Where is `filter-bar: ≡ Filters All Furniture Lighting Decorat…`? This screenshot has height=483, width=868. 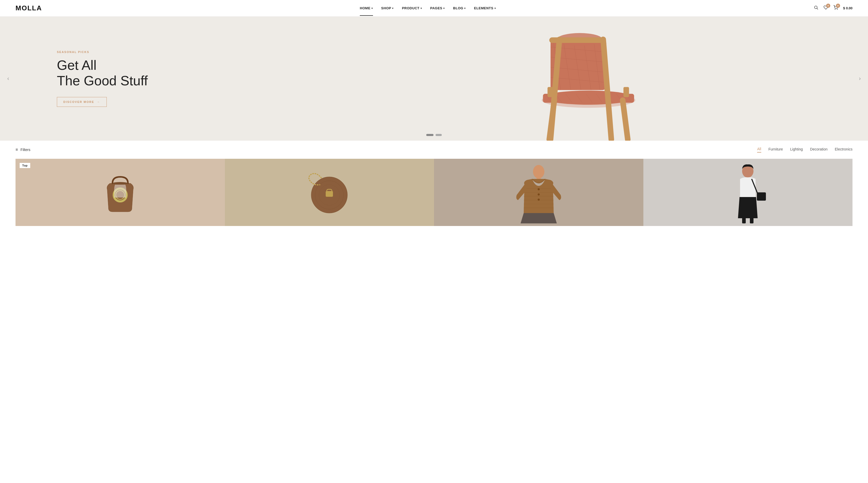 filter-bar: ≡ Filters All Furniture Lighting Decorat… is located at coordinates (434, 150).